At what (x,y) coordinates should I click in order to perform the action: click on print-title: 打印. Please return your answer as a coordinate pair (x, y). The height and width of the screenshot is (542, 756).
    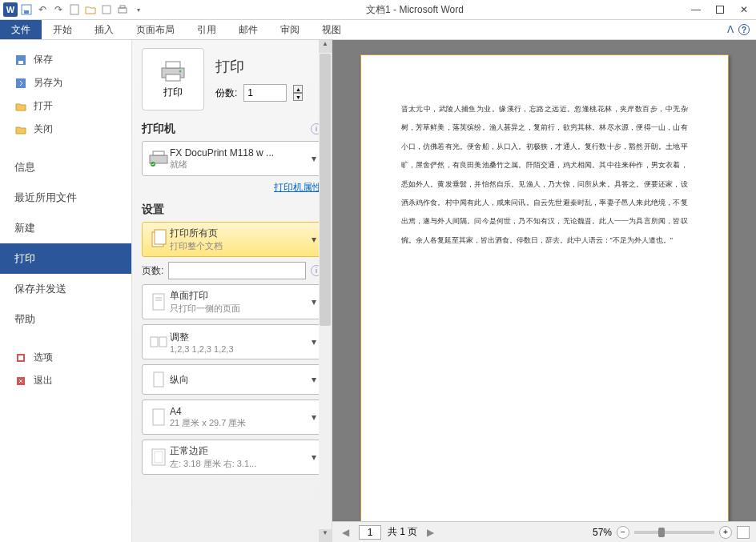
    Looking at the image, I should click on (259, 66).